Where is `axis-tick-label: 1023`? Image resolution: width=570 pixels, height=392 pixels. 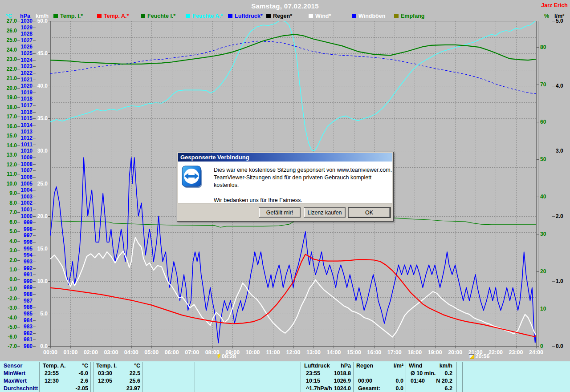 axis-tick-label: 1023 is located at coordinates (19, 66).